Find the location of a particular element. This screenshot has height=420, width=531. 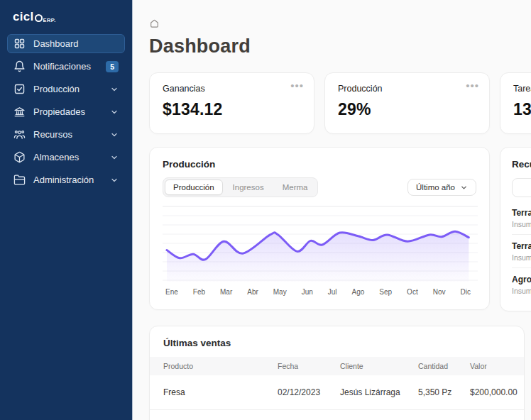

x-axis-label: Oct is located at coordinates (412, 292).